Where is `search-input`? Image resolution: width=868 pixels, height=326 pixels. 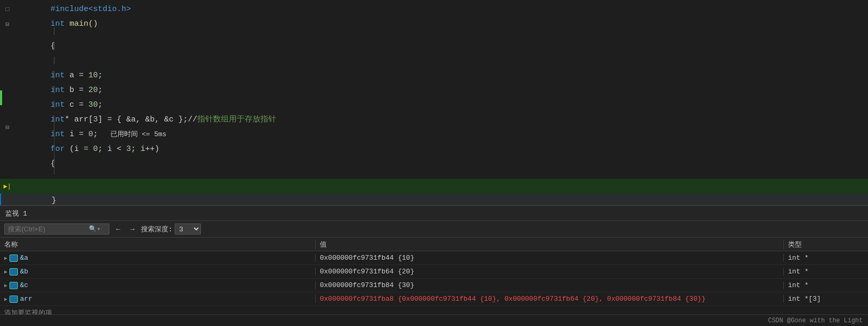
search-input is located at coordinates (47, 229).